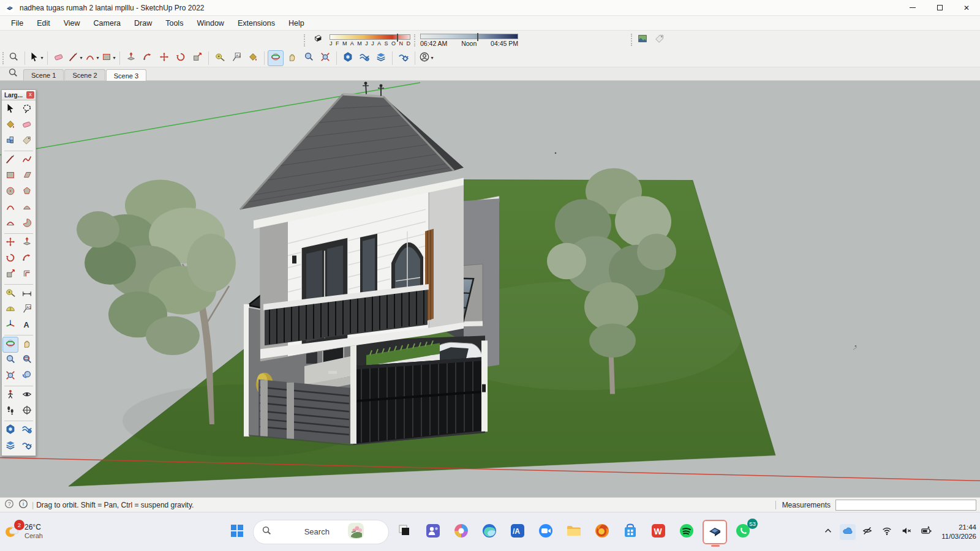 This screenshot has height=551, width=980. What do you see at coordinates (253, 58) in the screenshot?
I see `paint-bucket-button` at bounding box center [253, 58].